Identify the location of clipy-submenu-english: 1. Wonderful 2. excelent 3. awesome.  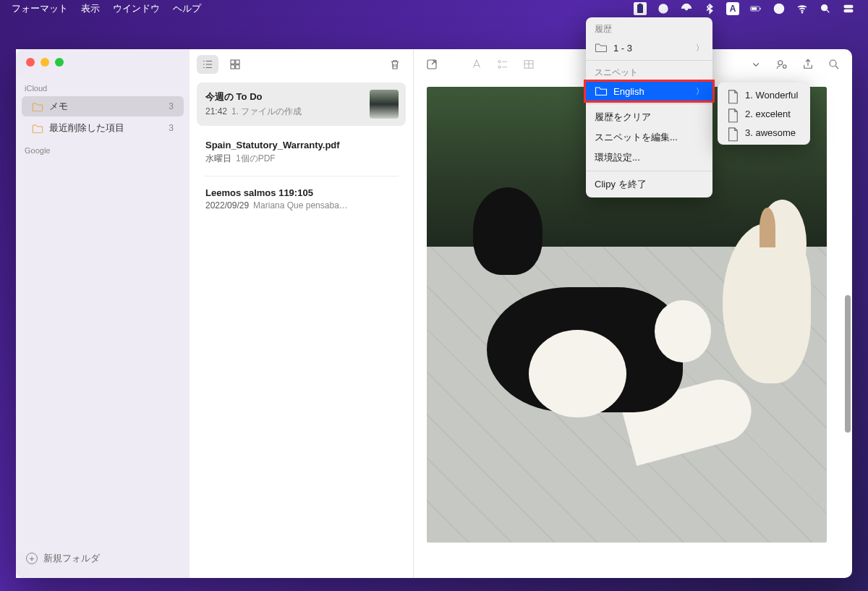
(764, 114).